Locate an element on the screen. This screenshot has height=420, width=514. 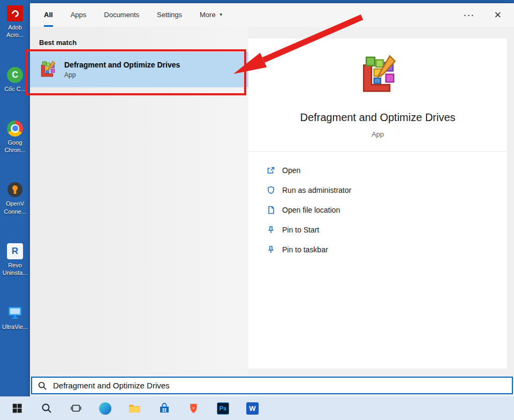
desktop-shortcut-adobe: Adob Acro... is located at coordinates (15, 22).